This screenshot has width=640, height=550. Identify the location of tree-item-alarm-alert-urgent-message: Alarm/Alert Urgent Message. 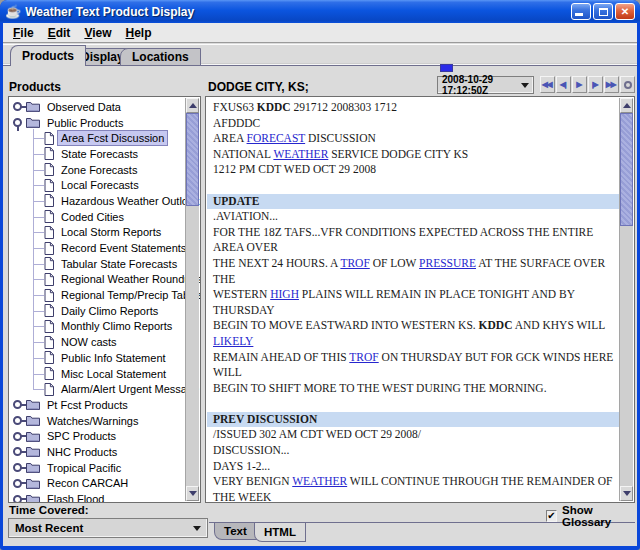
(98, 389).